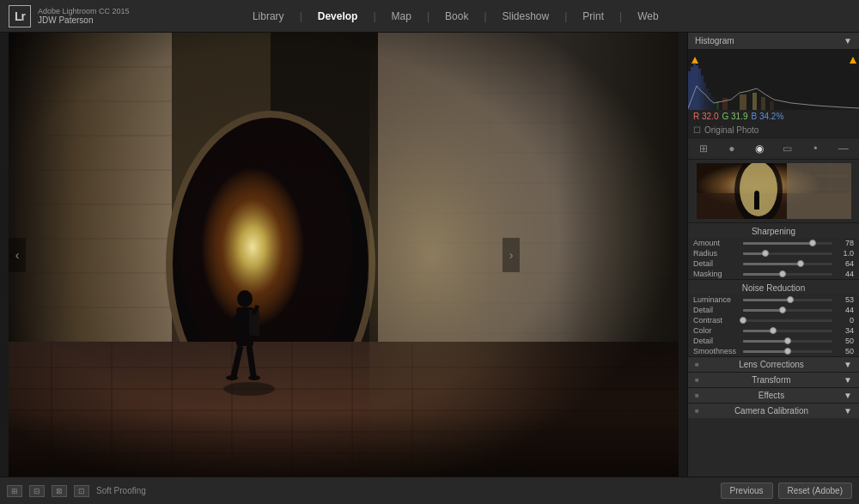  What do you see at coordinates (788, 149) in the screenshot?
I see `tool-rect: ▭` at bounding box center [788, 149].